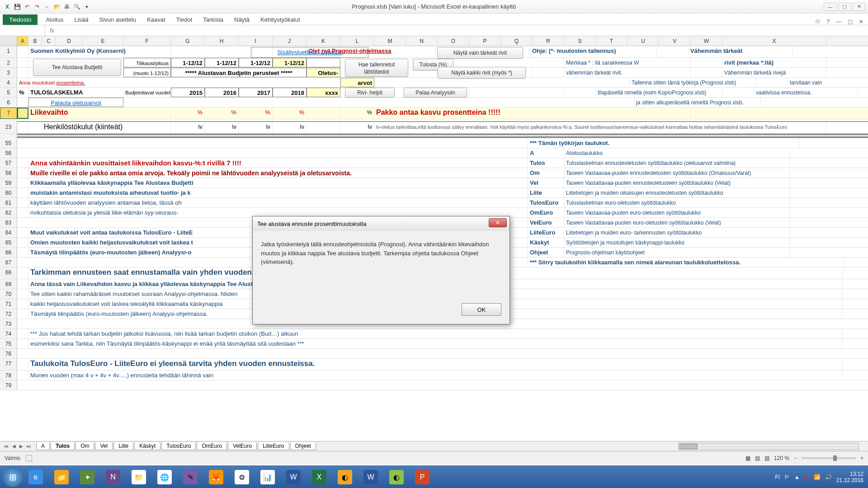 The image size is (868, 488). I want to click on dialog-titlebar: Tee alustava ennuste prosenttimuutoksill…, so click(381, 224).